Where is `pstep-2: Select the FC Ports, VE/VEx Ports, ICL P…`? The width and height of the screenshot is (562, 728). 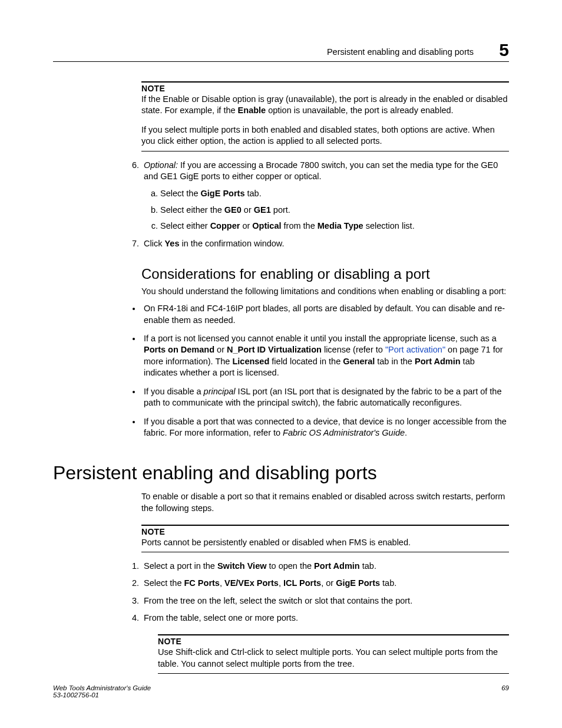
pstep-2: Select the FC Ports, VE/VEx Ports, ICL P… is located at coordinates (325, 584).